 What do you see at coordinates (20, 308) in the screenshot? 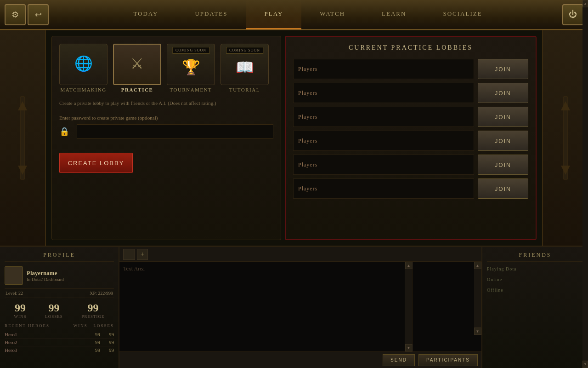
I see `wins-value: 99` at bounding box center [20, 308].